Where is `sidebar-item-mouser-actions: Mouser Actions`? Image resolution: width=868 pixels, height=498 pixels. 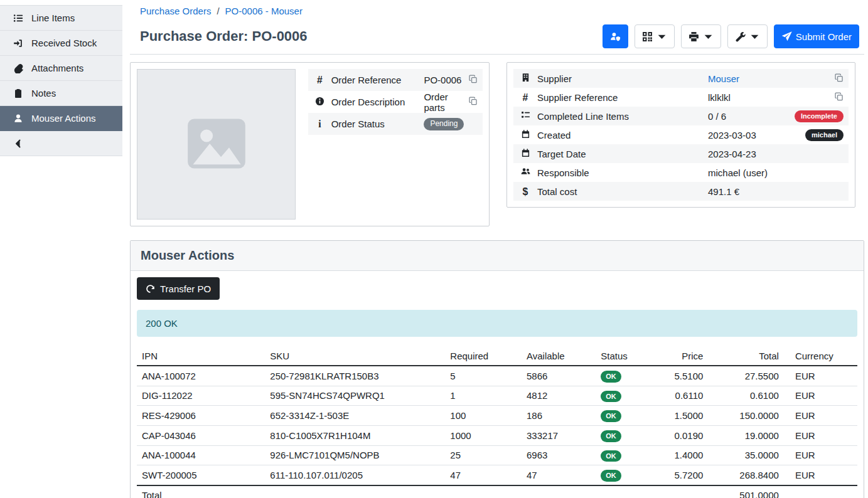 sidebar-item-mouser-actions: Mouser Actions is located at coordinates (62, 119).